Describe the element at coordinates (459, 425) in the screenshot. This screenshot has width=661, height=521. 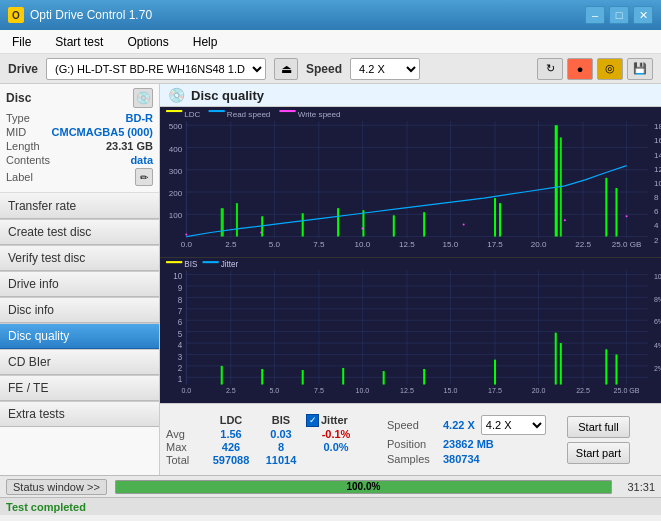
I see `speed-value: 4.22 X` at that location.